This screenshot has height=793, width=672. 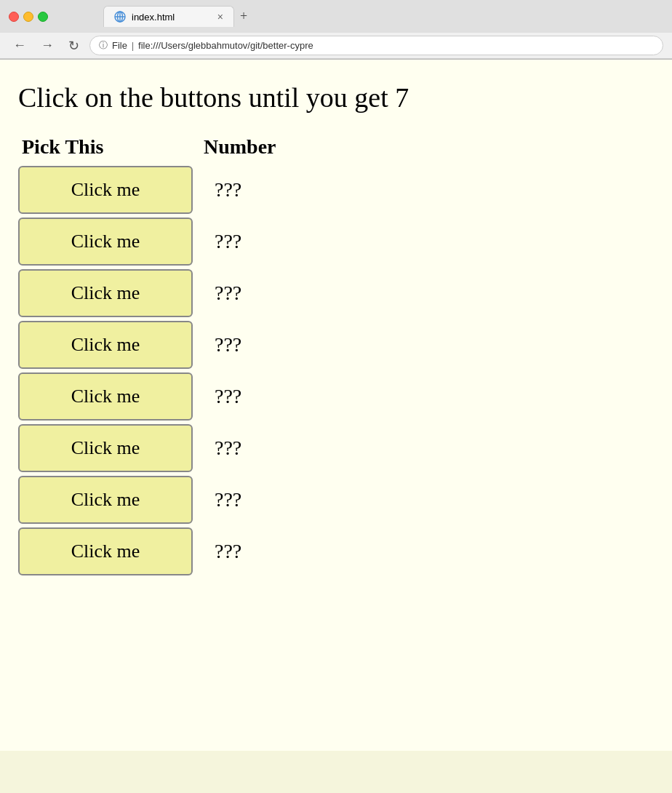 I want to click on minimize-traffic-light, so click(x=28, y=17).